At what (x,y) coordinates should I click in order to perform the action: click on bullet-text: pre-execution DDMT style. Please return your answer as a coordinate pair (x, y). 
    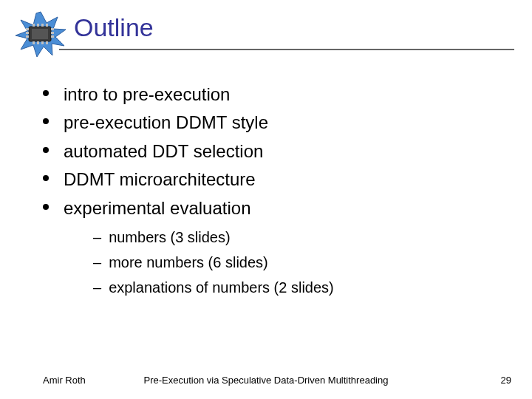
    Looking at the image, I should click on (166, 123).